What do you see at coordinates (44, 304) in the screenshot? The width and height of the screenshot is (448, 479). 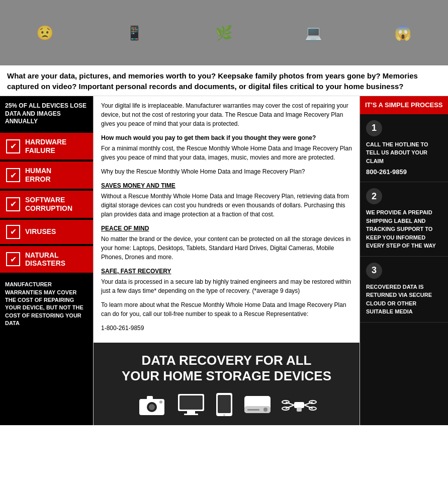 I see `disclaimer-text: MANUFACTURER WARRANTIES MAY COVER THE CO…` at bounding box center [44, 304].